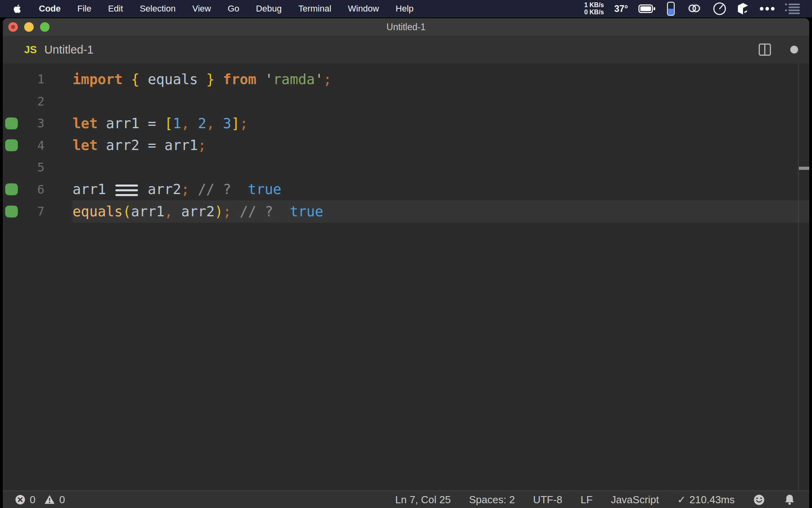 This screenshot has width=812, height=508. I want to click on indentation-setting: Spaces: 2, so click(492, 500).